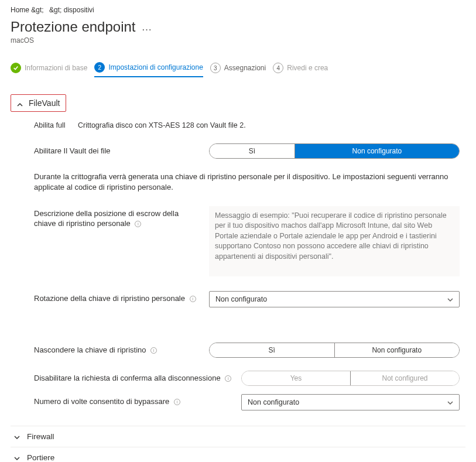  What do you see at coordinates (215, 68) in the screenshot?
I see `step-number-icon: 3` at bounding box center [215, 68].